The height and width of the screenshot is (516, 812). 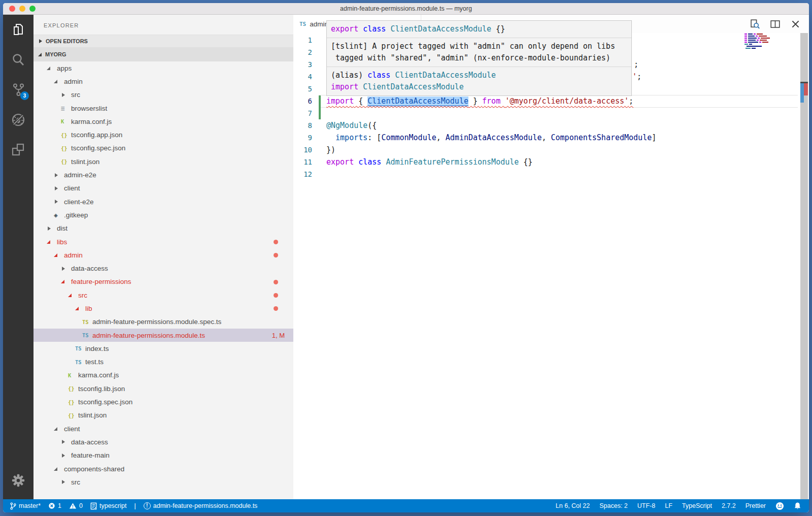 I want to click on tree-item-label: index.ts, so click(x=97, y=348).